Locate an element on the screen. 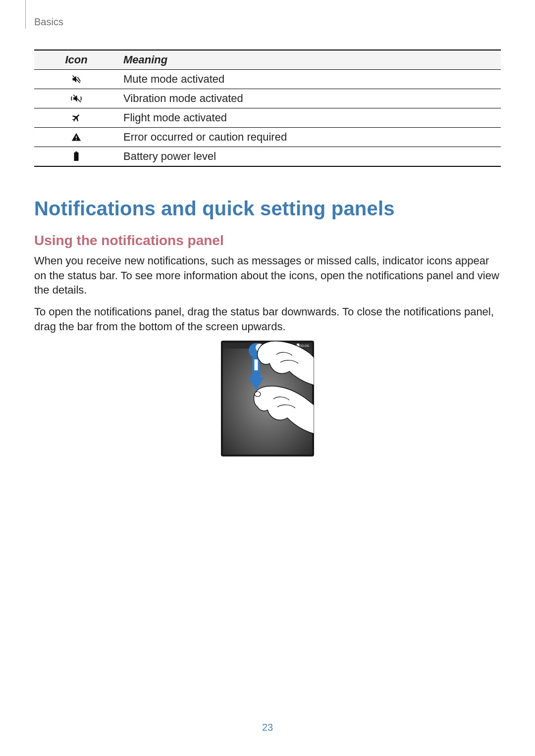  table-row: Error occurred or caution required is located at coordinates (268, 138).